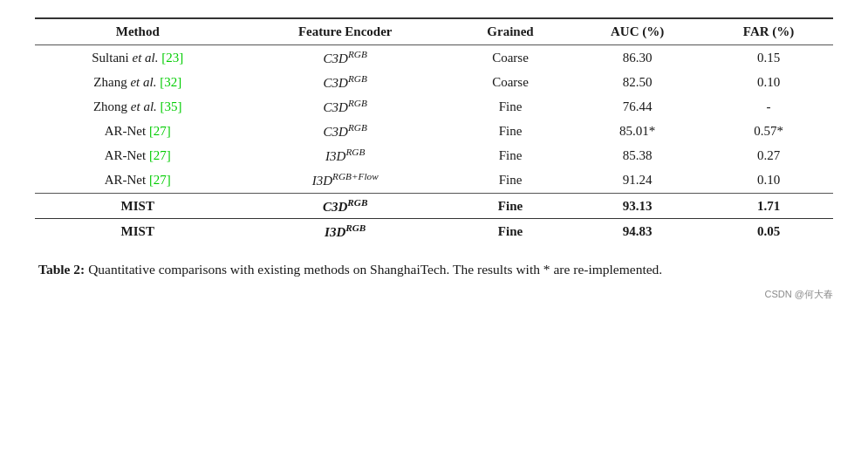 The height and width of the screenshot is (465, 868). Describe the element at coordinates (434, 206) in the screenshot. I see `table-row: MISTC3DRGBFine93.131.71` at that location.